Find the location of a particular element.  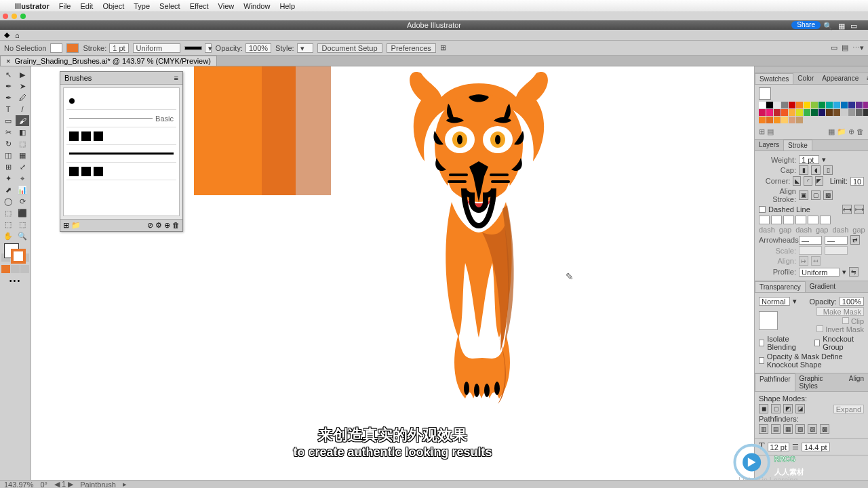

tab-graphic-styles: Graphic Styles is located at coordinates (821, 382).